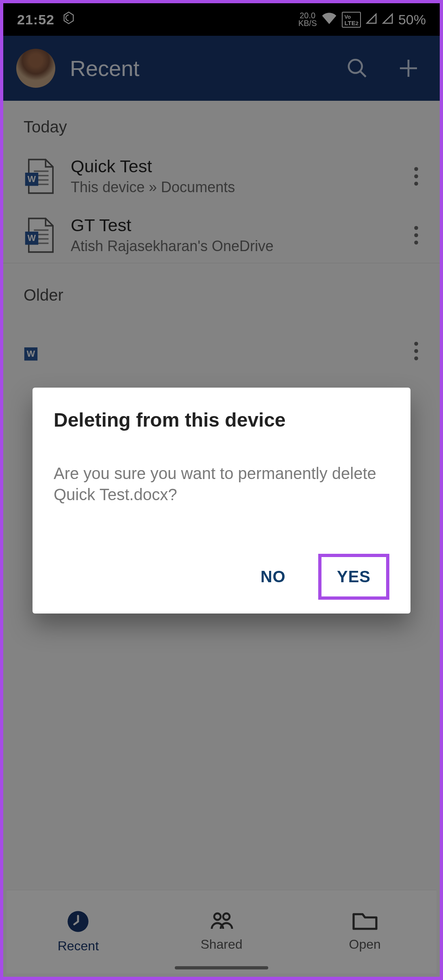 The image size is (443, 980). What do you see at coordinates (222, 420) in the screenshot?
I see `dialog-title: Deleting from this device` at bounding box center [222, 420].